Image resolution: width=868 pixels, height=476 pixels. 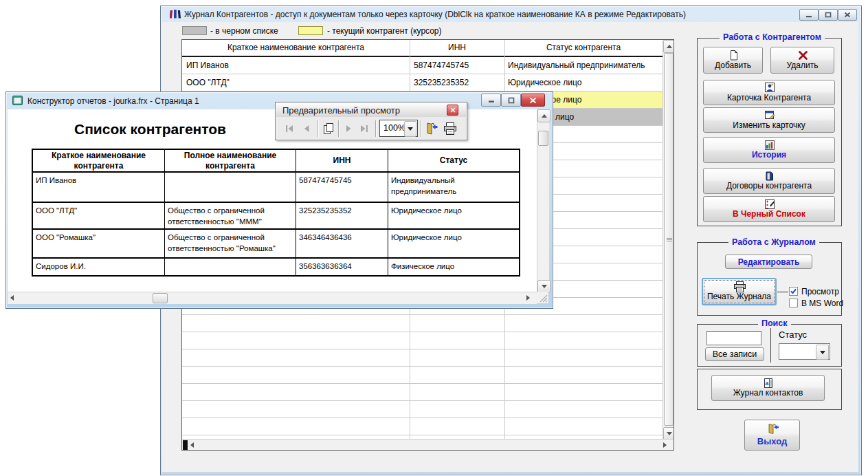 What do you see at coordinates (394, 128) in the screenshot?
I see `zoom-value: 100%` at bounding box center [394, 128].